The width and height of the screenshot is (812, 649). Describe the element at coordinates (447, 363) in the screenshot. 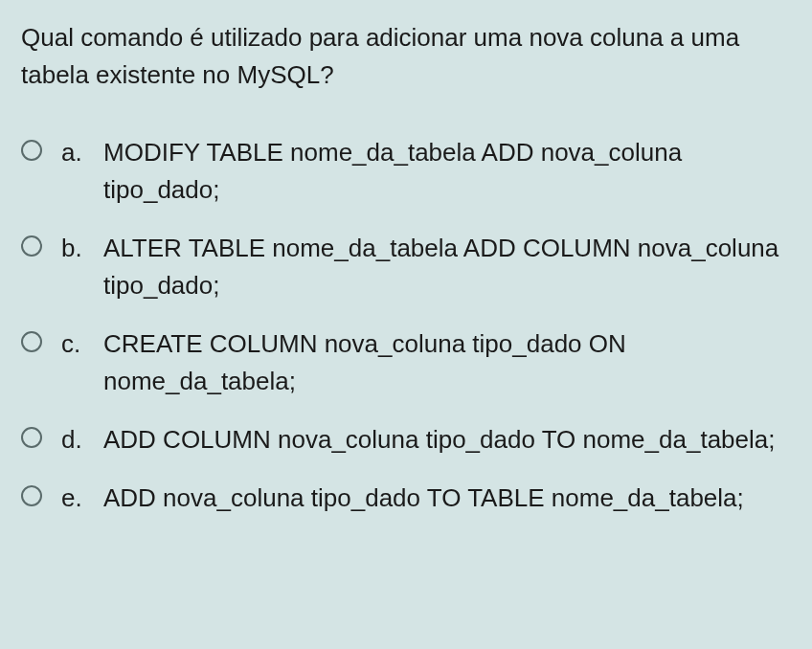

I see `option-text-c: CREATE COLUMN nova_coluna tipo_dado ON n…` at that location.